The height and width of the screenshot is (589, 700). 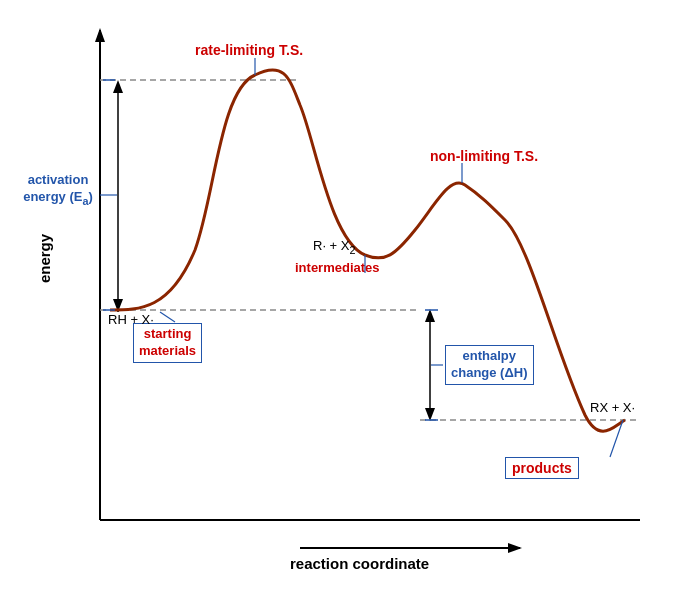 What do you see at coordinates (612, 408) in the screenshot?
I see `rx-x-label: RX + X·` at bounding box center [612, 408].